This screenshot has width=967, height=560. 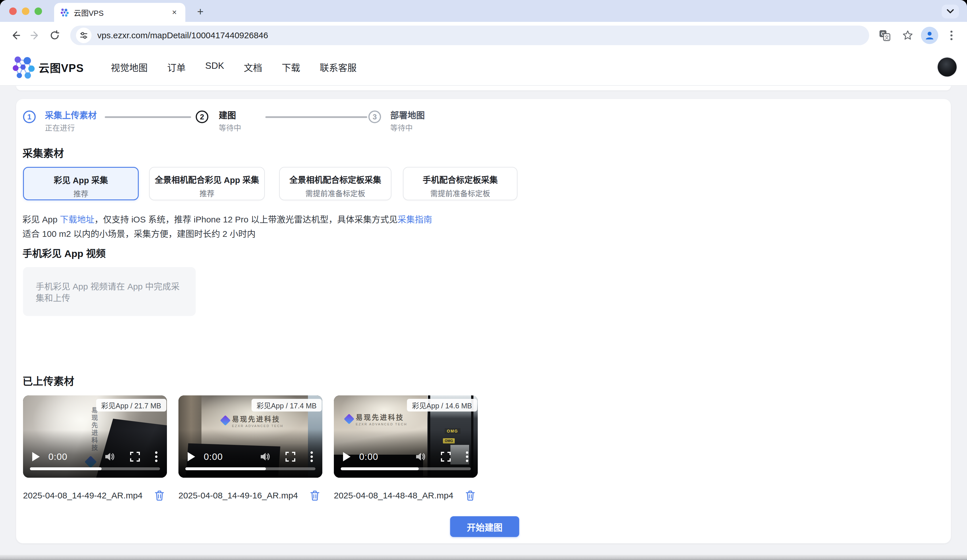 I want to click on file-row: 2025-04-08_14-49-16_AR.mp4, so click(x=250, y=496).